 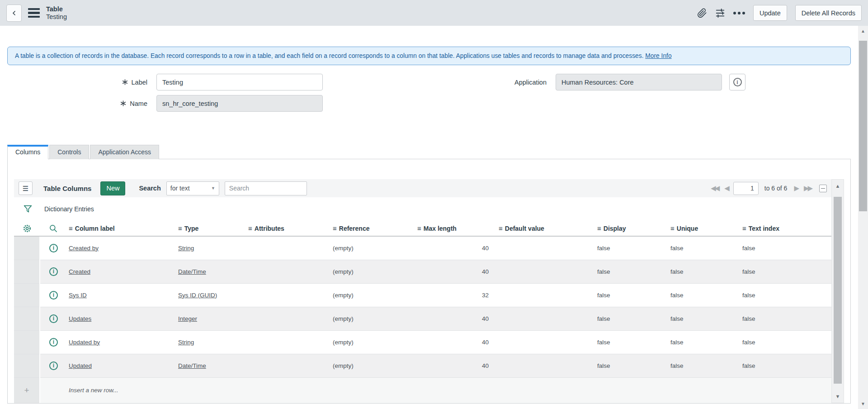 What do you see at coordinates (125, 152) in the screenshot?
I see `tab-application-access: Application Access` at bounding box center [125, 152].